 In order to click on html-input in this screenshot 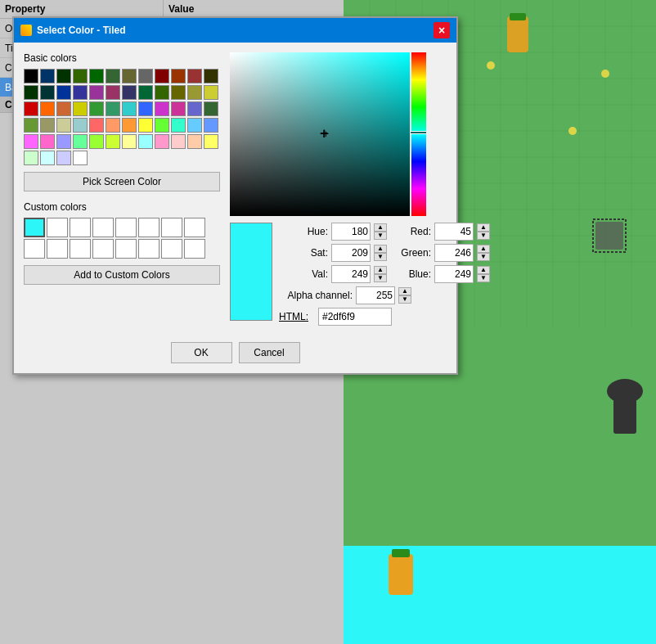, I will do `click(355, 317)`.